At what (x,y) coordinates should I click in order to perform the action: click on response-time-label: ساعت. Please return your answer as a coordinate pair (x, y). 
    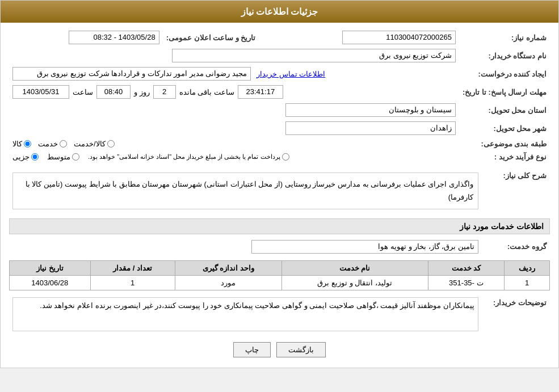
    Looking at the image, I should click on (83, 92).